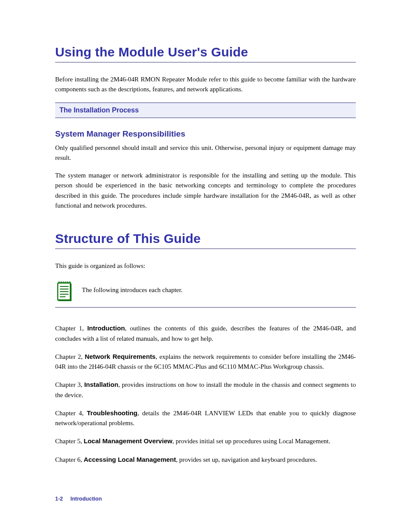 Image resolution: width=411 pixels, height=532 pixels. Describe the element at coordinates (69, 460) in the screenshot. I see `chapter-prefix: Chapter 6,` at that location.